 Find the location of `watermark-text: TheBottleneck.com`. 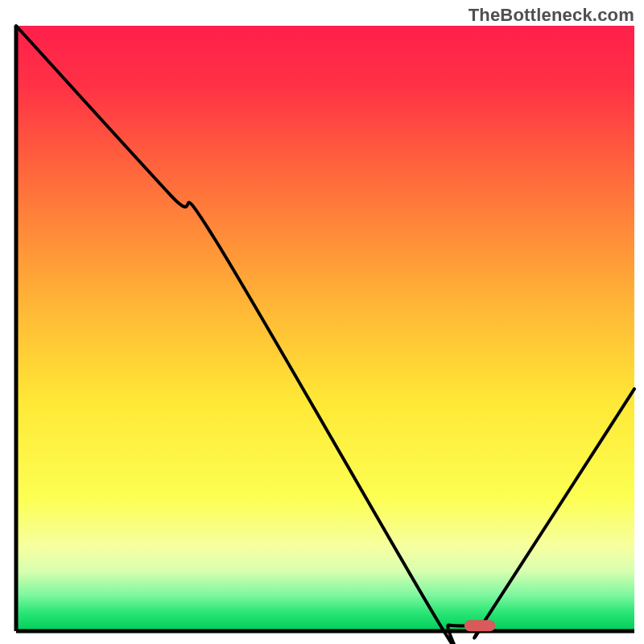

watermark-text: TheBottleneck.com is located at coordinates (551, 15).